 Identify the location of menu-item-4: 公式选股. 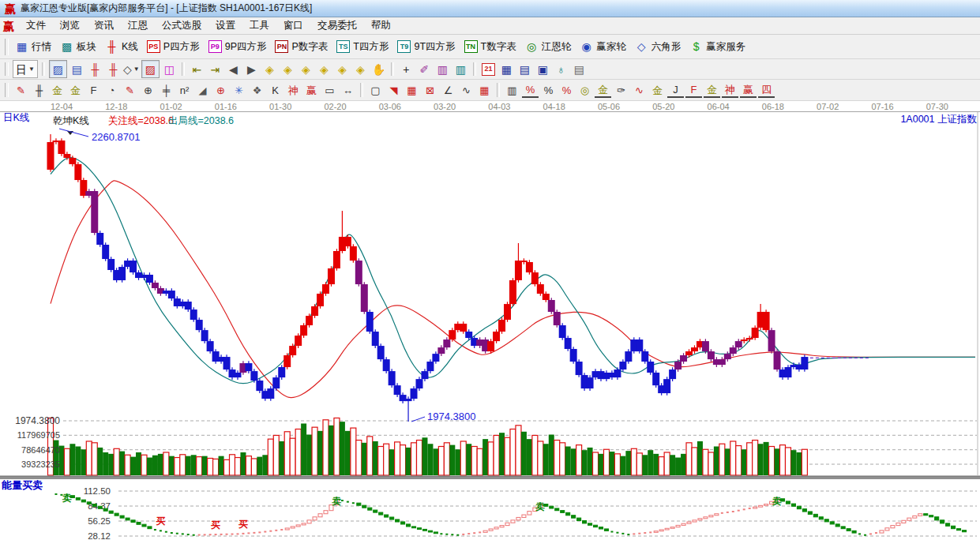
(182, 25).